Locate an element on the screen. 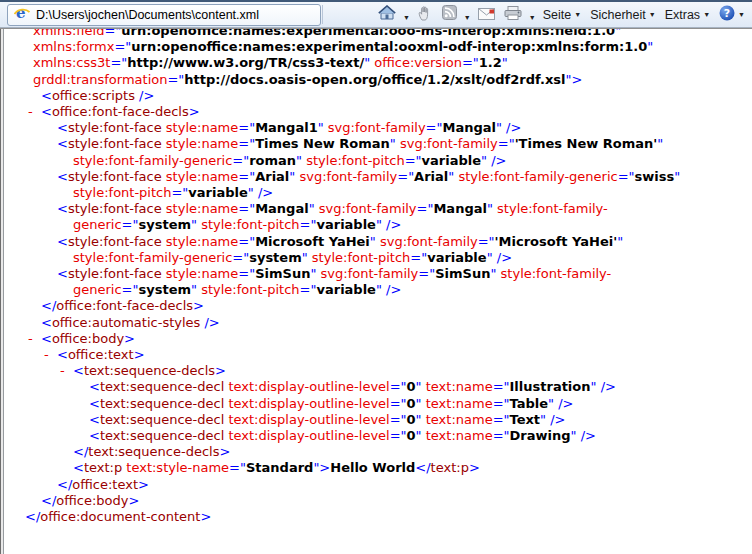 This screenshot has width=752, height=554. attribute-name: grddl:transformation is located at coordinates (100, 80).